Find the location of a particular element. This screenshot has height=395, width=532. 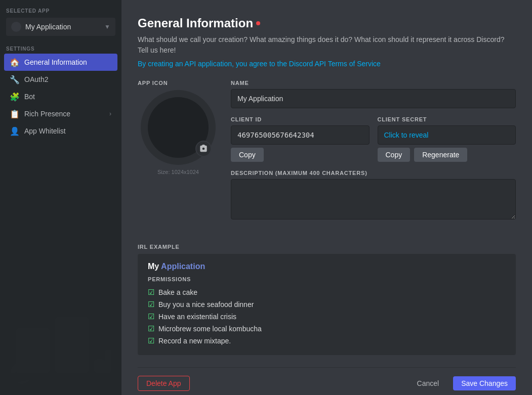

wrench-icon: 🔧 is located at coordinates (15, 79).